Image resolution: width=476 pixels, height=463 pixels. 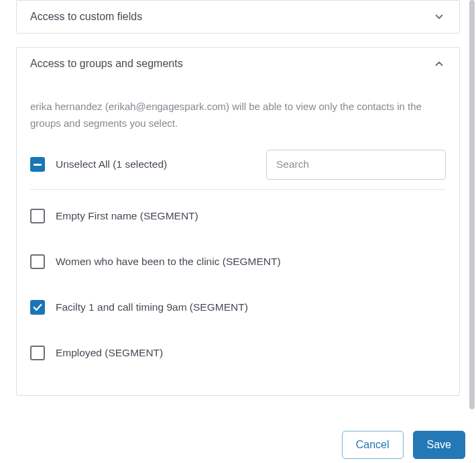 I want to click on panel-custom-fields-title: Access to custom fields, so click(x=86, y=17).